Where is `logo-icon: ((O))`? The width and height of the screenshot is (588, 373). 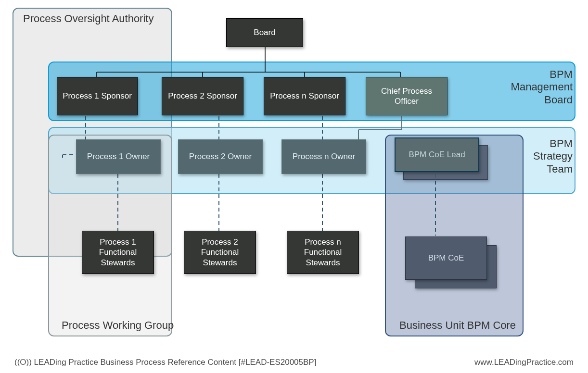 logo-icon: ((O)) is located at coordinates (23, 362).